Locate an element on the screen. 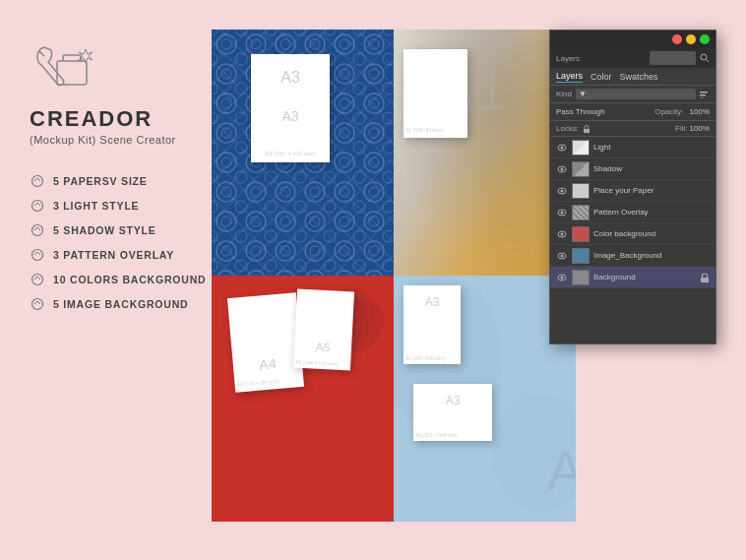 This screenshot has height=560, width=746. a-label-big: A is located at coordinates (561, 470).